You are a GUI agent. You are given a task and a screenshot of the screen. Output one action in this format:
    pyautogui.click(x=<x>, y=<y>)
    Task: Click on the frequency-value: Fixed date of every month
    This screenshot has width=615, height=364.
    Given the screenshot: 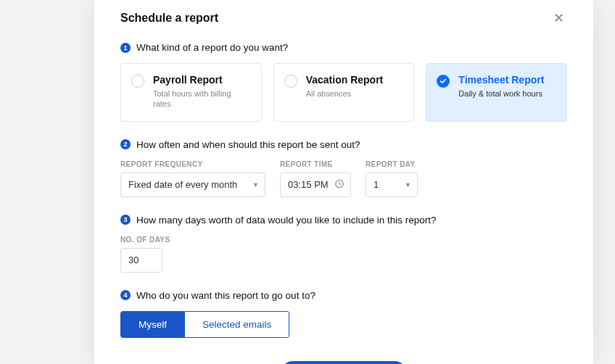 What is the action you would take?
    pyautogui.click(x=183, y=184)
    